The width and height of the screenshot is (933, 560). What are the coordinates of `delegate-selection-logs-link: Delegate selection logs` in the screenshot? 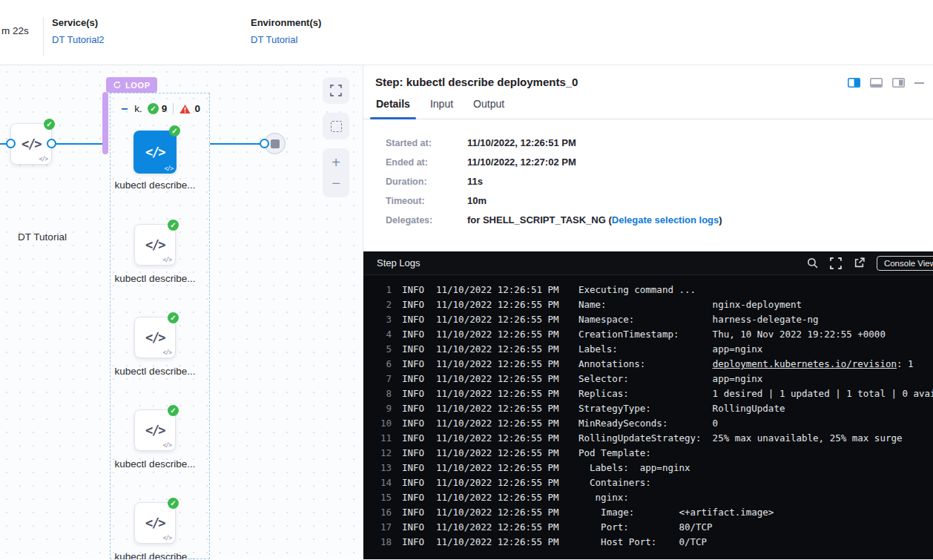 It's located at (666, 220).